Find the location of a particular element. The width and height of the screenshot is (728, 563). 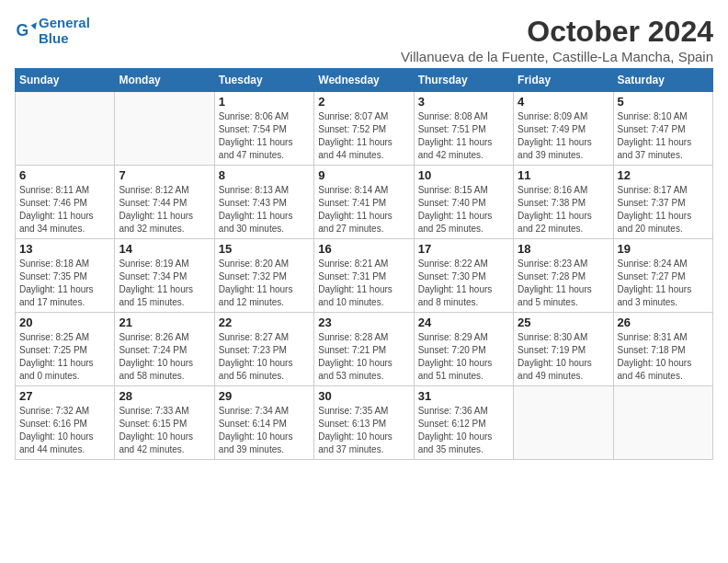

day-number: 11 is located at coordinates (563, 175).